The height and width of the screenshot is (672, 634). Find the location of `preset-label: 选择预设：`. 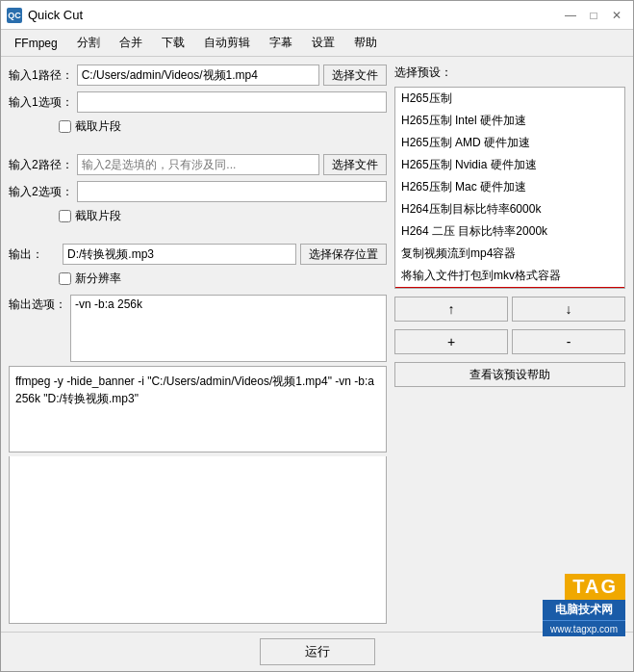

preset-label: 选择预设： is located at coordinates (510, 73).